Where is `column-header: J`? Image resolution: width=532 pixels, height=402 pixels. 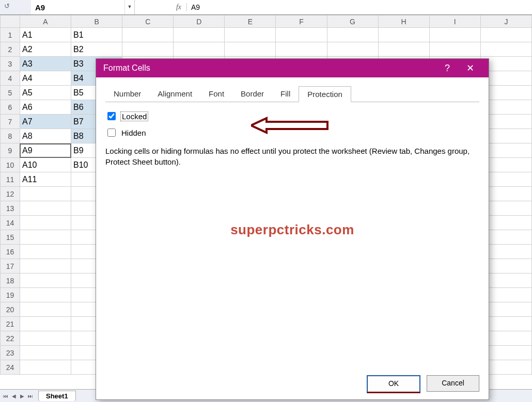 column-header: J is located at coordinates (506, 22).